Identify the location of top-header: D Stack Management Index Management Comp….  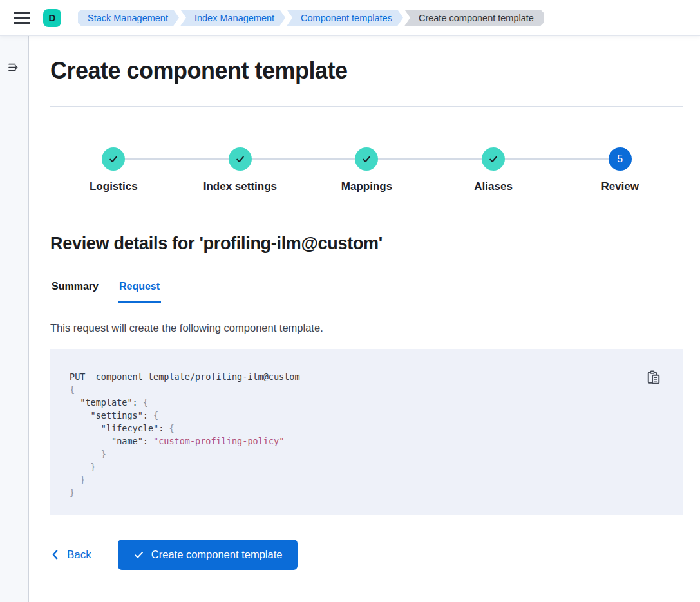
(350, 18).